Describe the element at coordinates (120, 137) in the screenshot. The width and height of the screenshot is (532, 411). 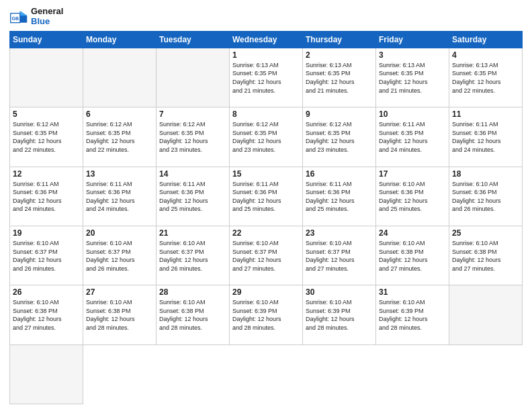
I see `calendar-day-6: 6Sunrise: 6:12 AM Sunset: 6:35 PM Daylig…` at that location.